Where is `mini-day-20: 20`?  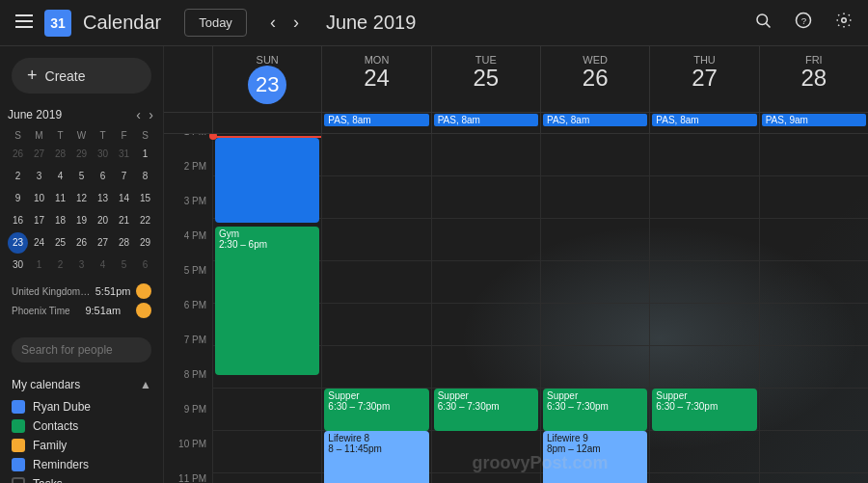 mini-day-20: 20 is located at coordinates (102, 221).